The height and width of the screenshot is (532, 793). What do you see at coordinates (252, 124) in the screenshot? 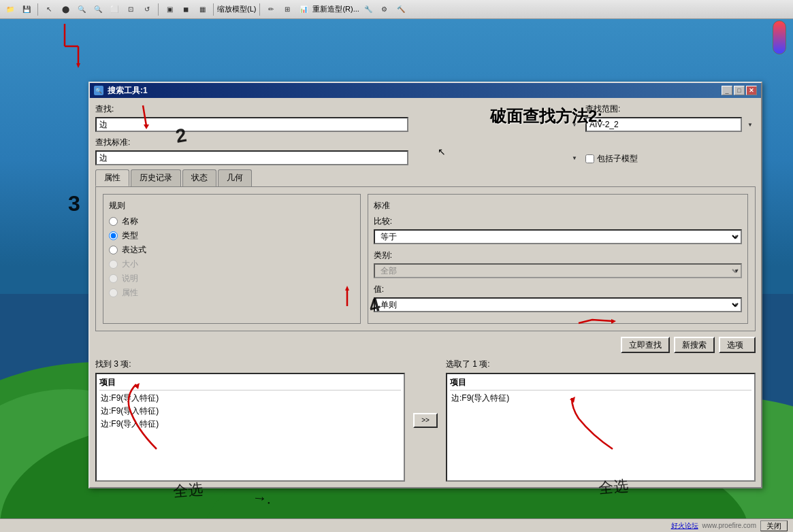
I see `find-select: 边` at bounding box center [252, 124].